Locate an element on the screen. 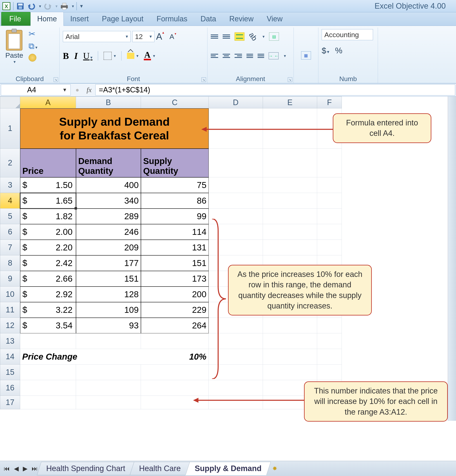  cell-B2: DemandQuantity is located at coordinates (108, 163).